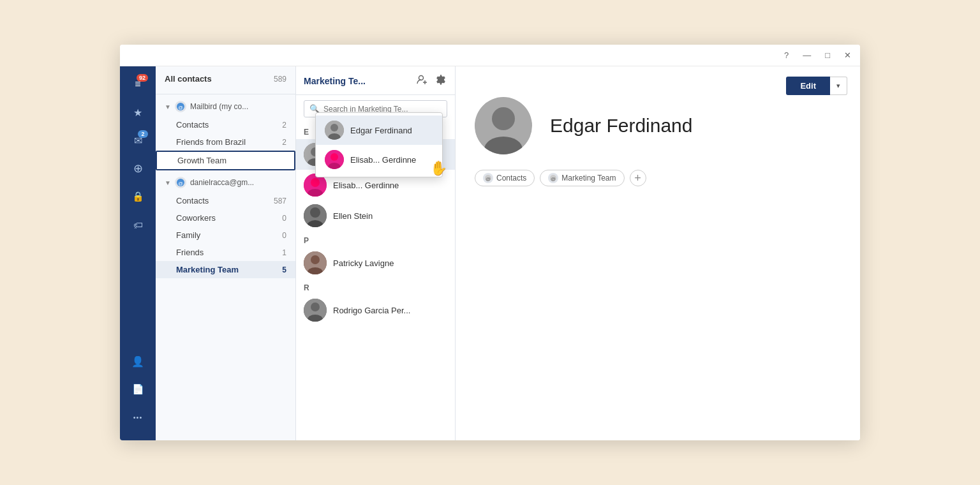 The height and width of the screenshot is (485, 980). I want to click on tag-icon-contacts: @, so click(488, 178).